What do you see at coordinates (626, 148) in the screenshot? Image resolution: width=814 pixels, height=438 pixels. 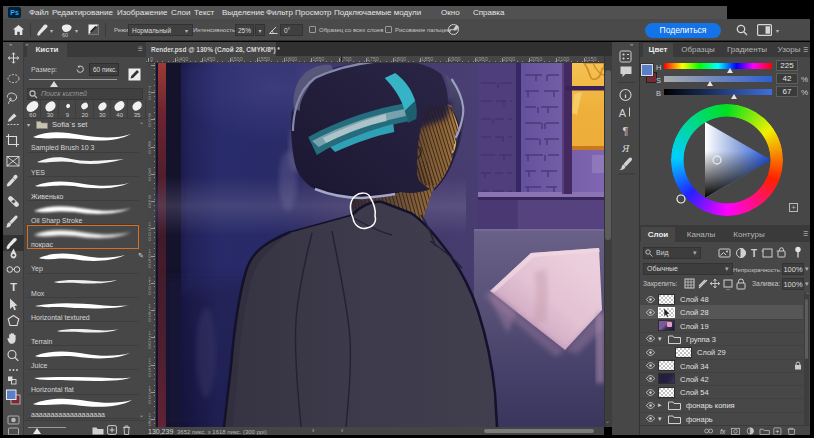 I see `svg-text: Я` at bounding box center [626, 148].